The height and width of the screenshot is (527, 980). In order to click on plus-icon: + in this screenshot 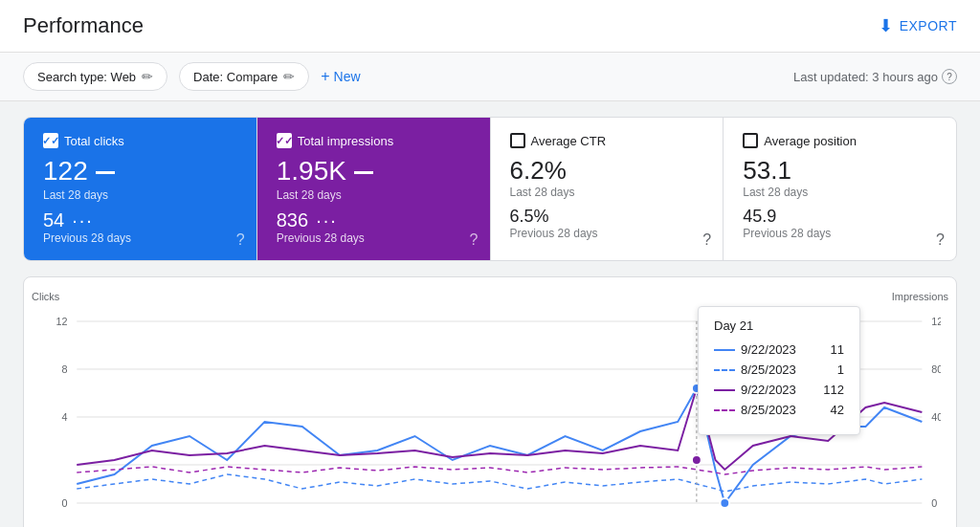, I will do `click(325, 77)`.